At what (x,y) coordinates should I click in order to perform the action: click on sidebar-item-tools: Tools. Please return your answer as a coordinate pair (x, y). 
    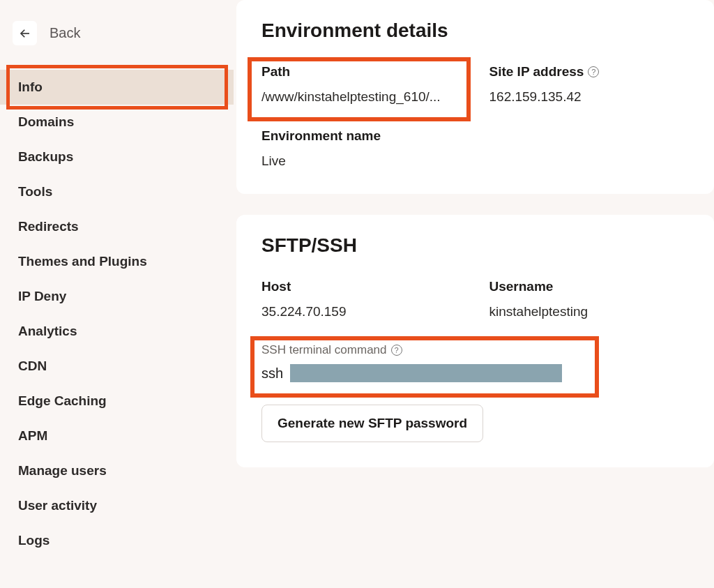
    Looking at the image, I should click on (117, 192).